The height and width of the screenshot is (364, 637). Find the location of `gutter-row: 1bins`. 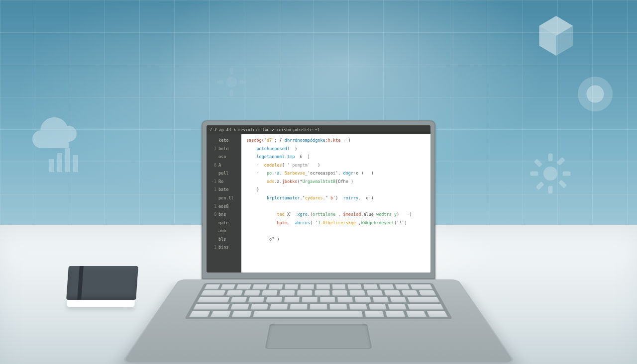

gutter-row: 1bins is located at coordinates (224, 248).